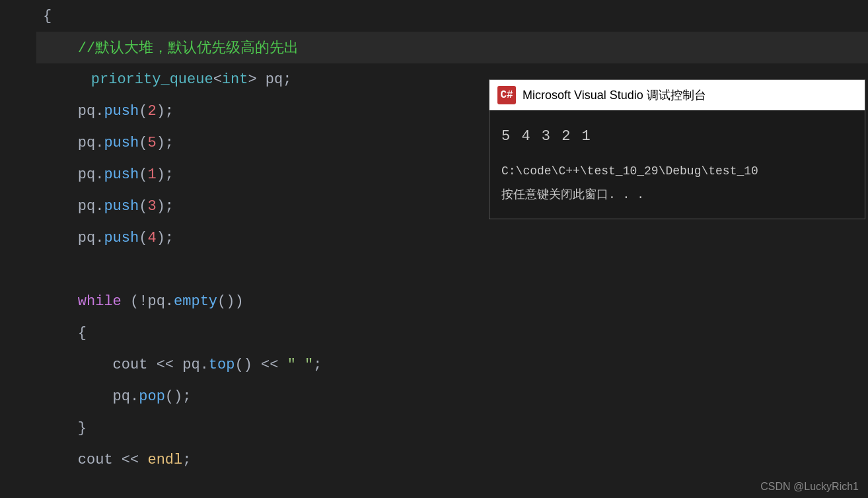 The image size is (868, 498). I want to click on code-line-15: cout << endl;, so click(452, 460).